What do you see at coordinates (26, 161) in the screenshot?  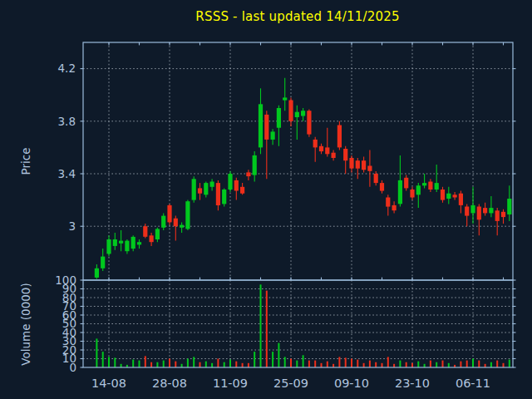 I see `price-axis-label: Price` at bounding box center [26, 161].